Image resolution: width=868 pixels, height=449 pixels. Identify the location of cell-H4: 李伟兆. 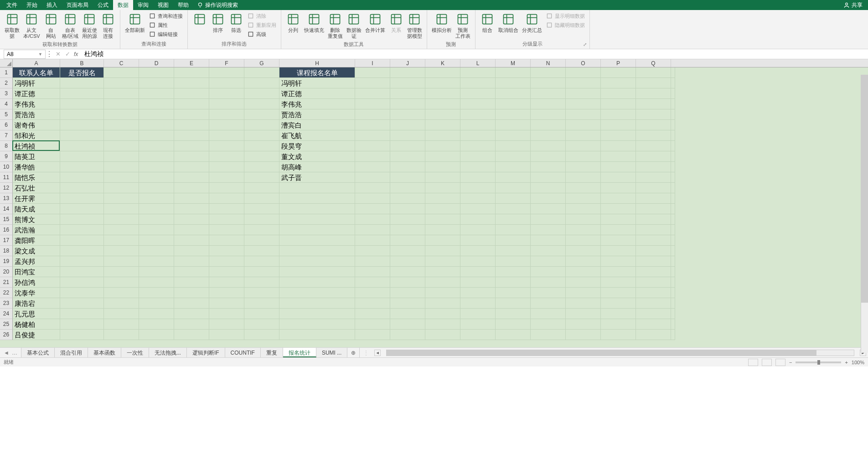
(317, 104).